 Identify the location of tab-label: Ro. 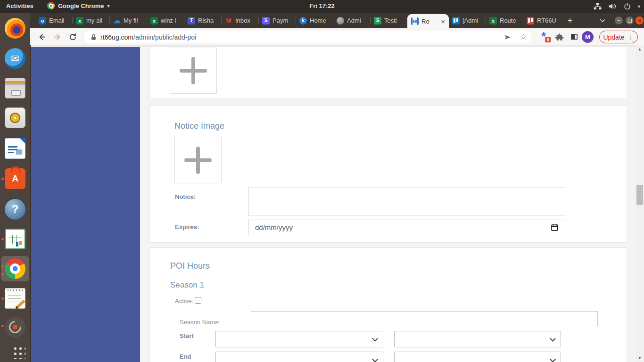
(425, 22).